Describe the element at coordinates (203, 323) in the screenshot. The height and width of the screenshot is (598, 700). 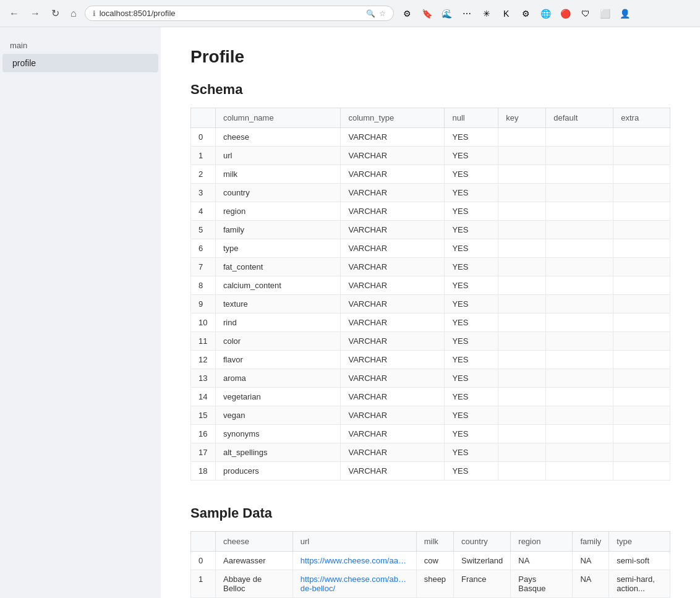
I see `schema-idx-10: 10` at that location.